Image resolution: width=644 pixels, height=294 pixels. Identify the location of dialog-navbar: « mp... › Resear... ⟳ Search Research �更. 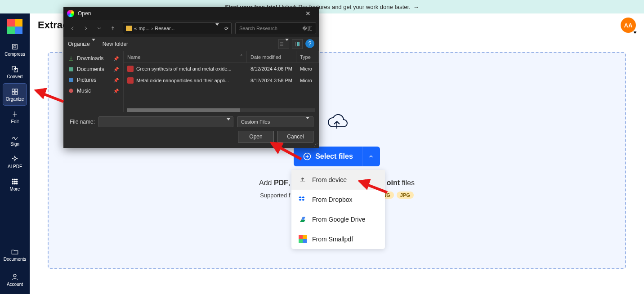
(191, 28).